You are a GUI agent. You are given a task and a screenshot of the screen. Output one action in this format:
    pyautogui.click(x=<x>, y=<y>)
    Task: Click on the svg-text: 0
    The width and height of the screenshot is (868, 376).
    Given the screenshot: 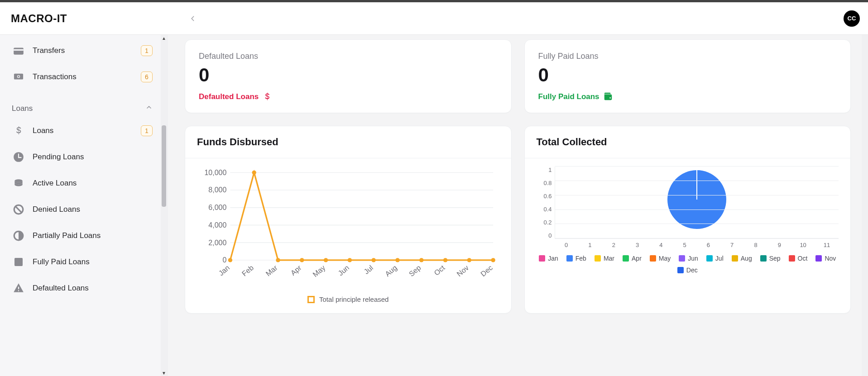 What is the action you would take?
    pyautogui.click(x=225, y=260)
    